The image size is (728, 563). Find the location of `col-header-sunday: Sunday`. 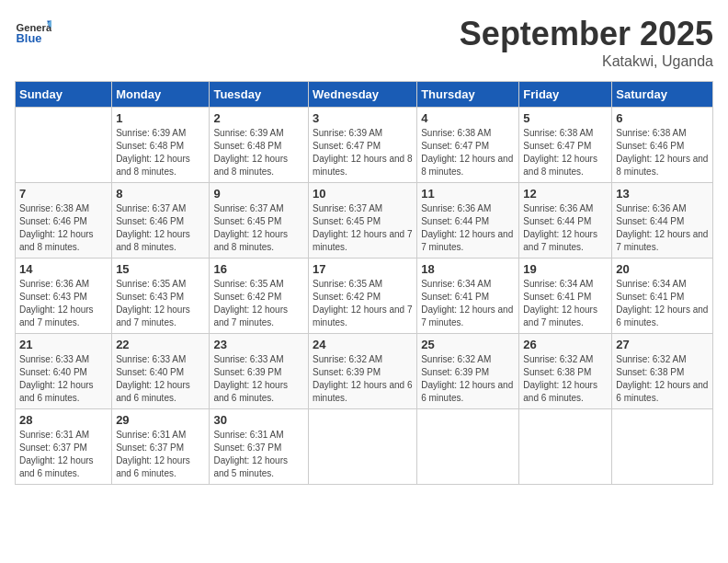

col-header-sunday: Sunday is located at coordinates (64, 95).